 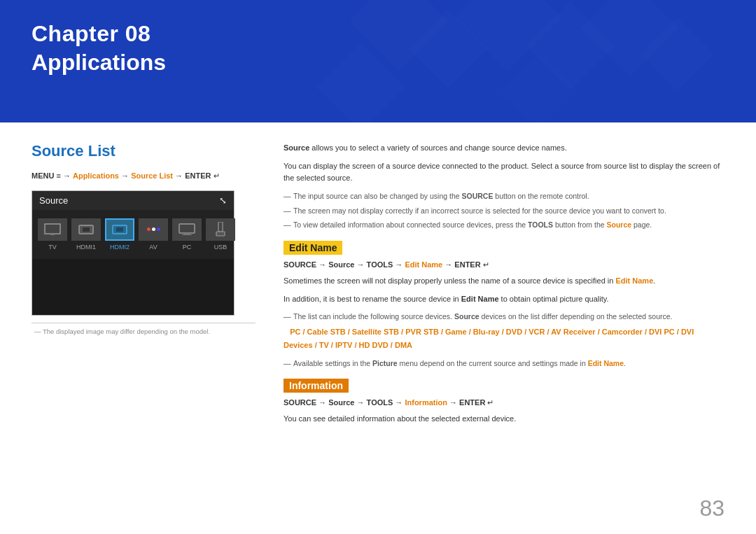 I want to click on usb-label: USB, so click(x=221, y=247).